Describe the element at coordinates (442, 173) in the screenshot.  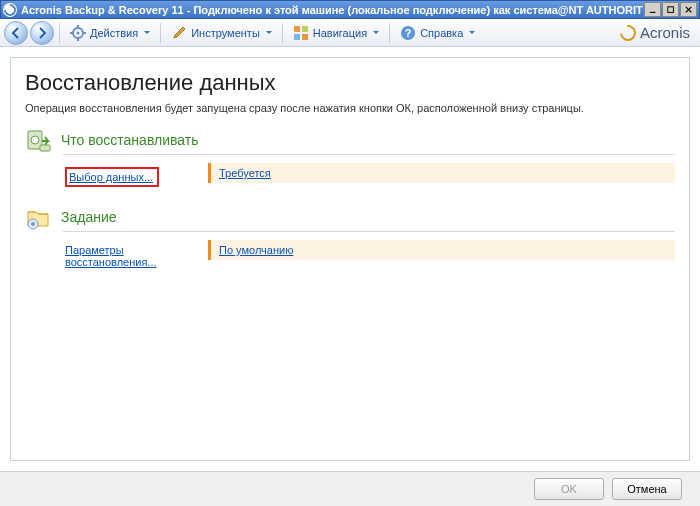
I see `select-data-value: Требуется` at that location.